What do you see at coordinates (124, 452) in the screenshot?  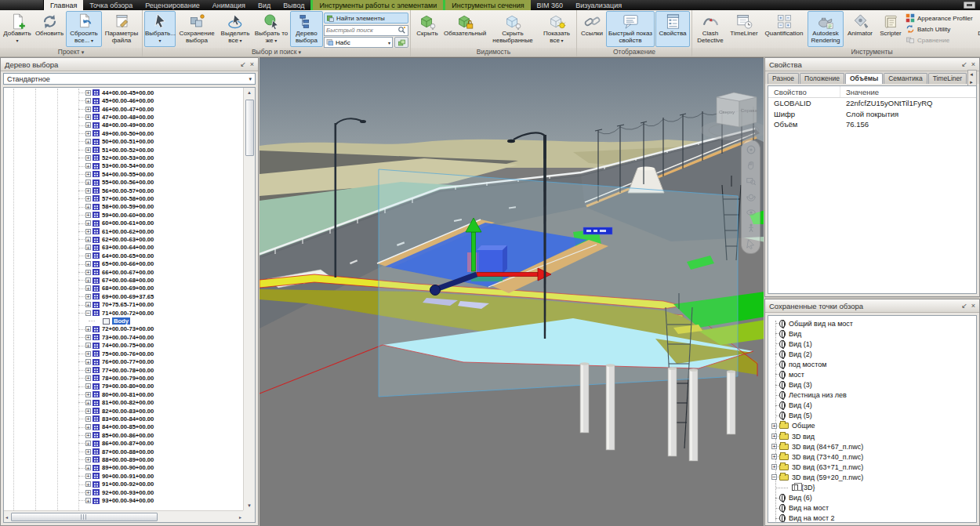 I see `tree-row: 87+00.00-88+00.00` at bounding box center [124, 452].